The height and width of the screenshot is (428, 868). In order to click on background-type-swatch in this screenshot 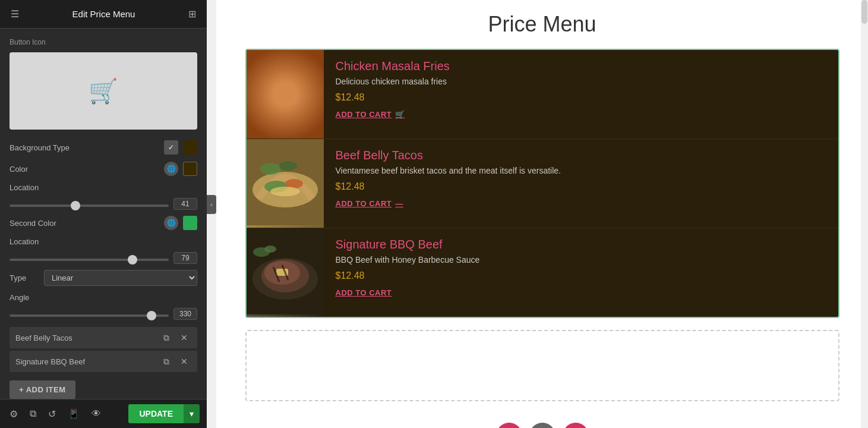, I will do `click(190, 147)`.